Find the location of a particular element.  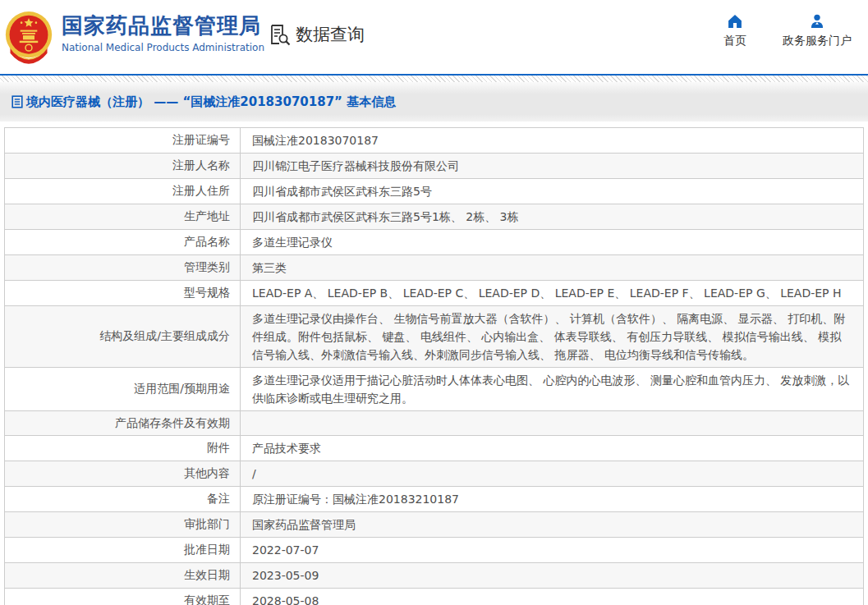

row-label: 结构及组成/主要组成成分 is located at coordinates (123, 337).